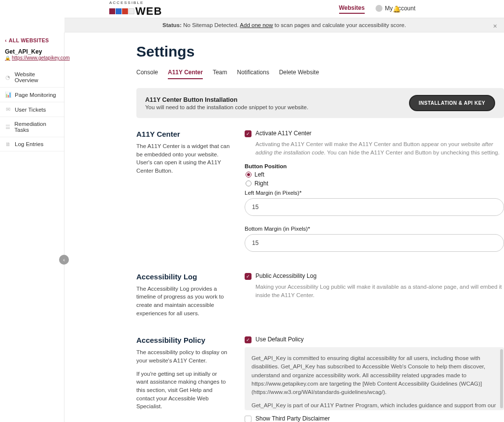 Image resolution: width=504 pixels, height=422 pixels. What do you see at coordinates (452, 103) in the screenshot?
I see `installation-api-key-button: INSTALLATION & API KEY` at bounding box center [452, 103].